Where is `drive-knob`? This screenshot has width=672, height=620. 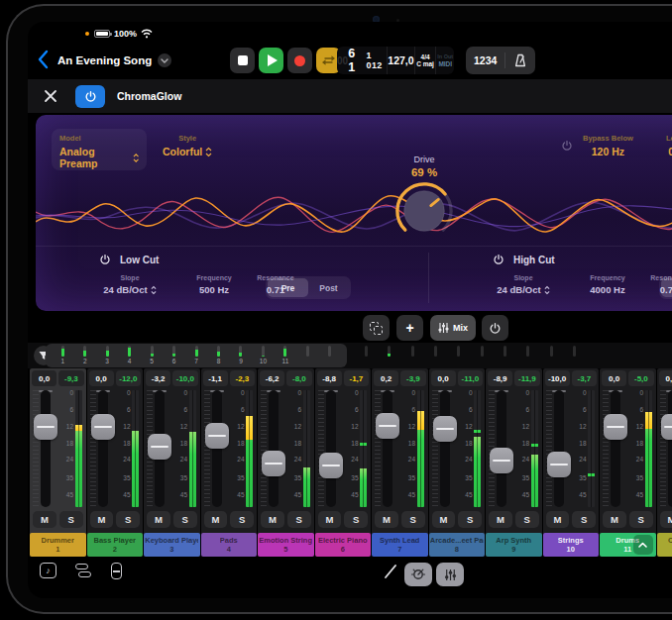
drive-knob is located at coordinates (424, 211).